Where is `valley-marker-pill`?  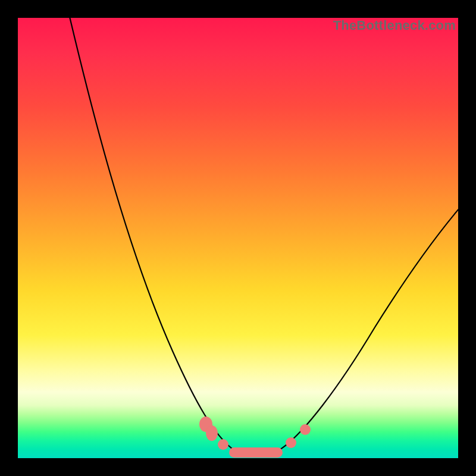 valley-marker-pill is located at coordinates (256, 452).